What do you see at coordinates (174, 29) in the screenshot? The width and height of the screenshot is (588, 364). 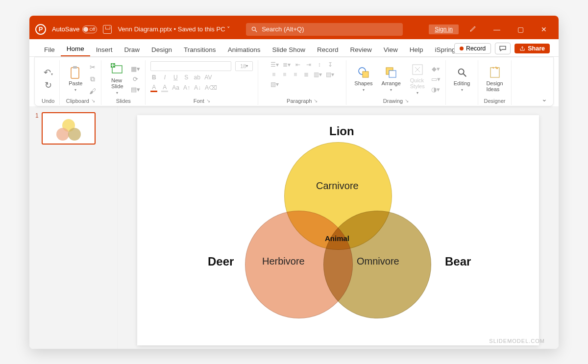 I see `document-title: Venn Diagram.pptx • Saved to this PC ˅` at bounding box center [174, 29].